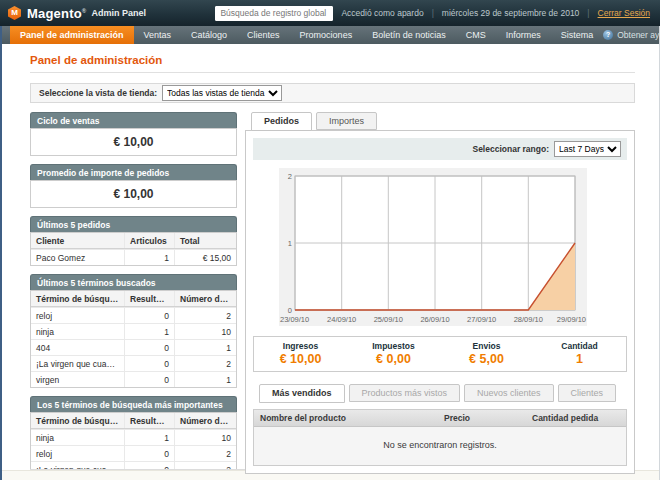  Describe the element at coordinates (205, 240) in the screenshot. I see `column-header: Total` at that location.